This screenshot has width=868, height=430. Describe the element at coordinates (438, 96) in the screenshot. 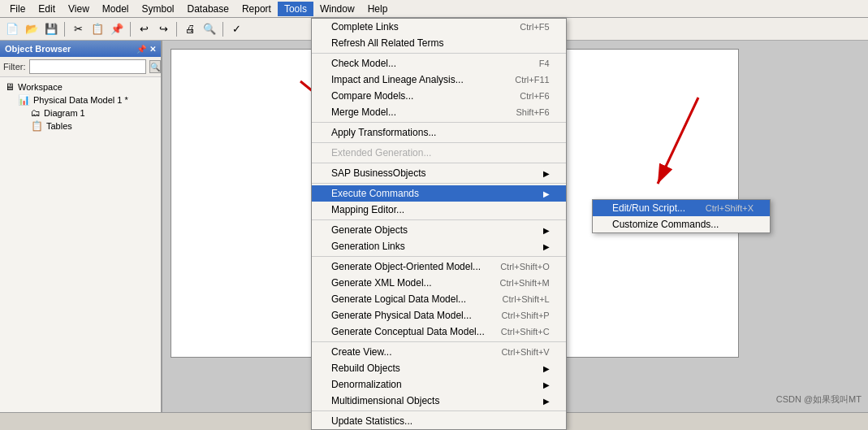

I see `tools-menu-item-4: Compare Models...Ctrl+F6` at that location.